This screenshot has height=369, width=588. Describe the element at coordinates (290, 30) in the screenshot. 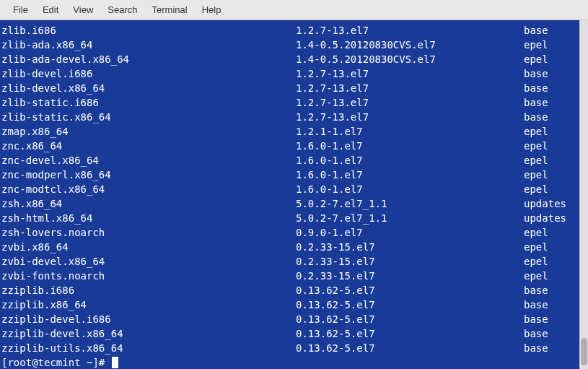

I see `package-row: zlib.i6861.2.7-13.el7base` at that location.